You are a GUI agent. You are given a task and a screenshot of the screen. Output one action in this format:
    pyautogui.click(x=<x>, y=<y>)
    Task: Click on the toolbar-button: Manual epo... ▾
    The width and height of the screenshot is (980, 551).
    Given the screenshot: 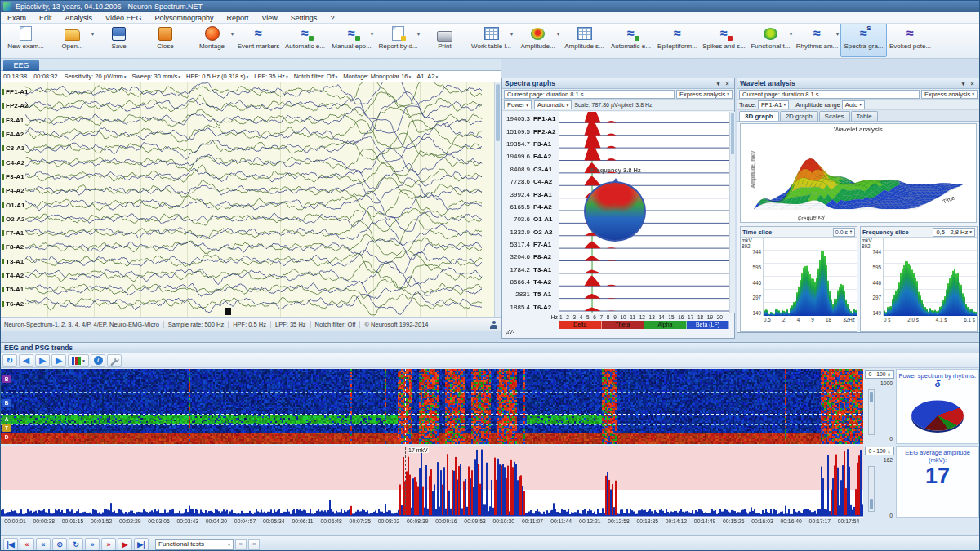 What is the action you would take?
    pyautogui.click(x=351, y=41)
    